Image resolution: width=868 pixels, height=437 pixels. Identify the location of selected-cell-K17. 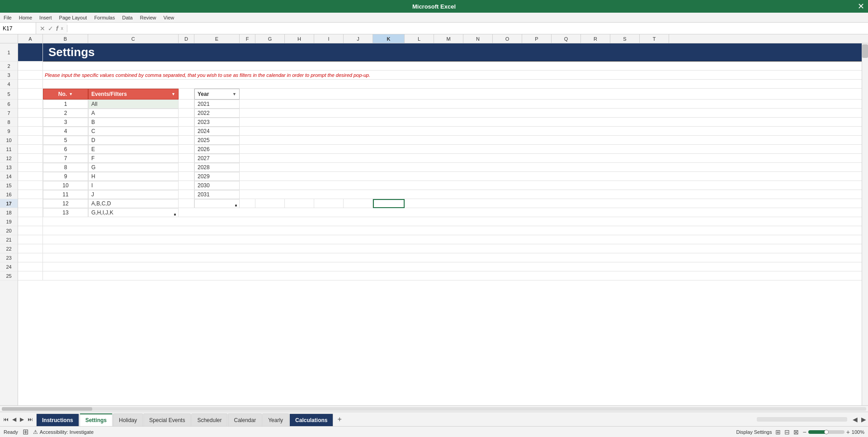
(389, 204).